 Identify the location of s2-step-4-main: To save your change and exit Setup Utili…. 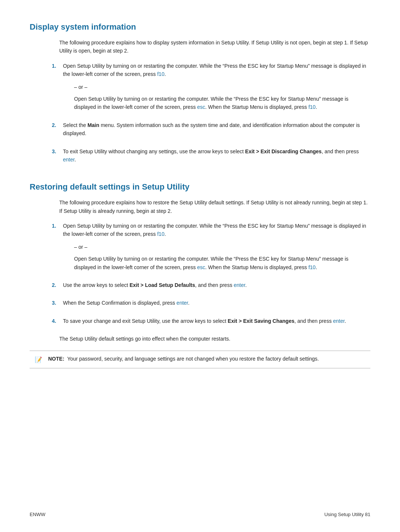
(217, 321).